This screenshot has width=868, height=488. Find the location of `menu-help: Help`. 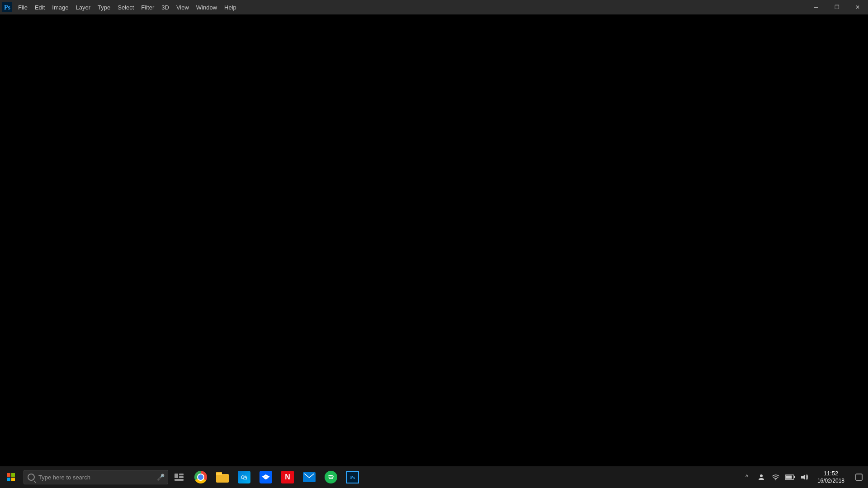

menu-help: Help is located at coordinates (231, 7).